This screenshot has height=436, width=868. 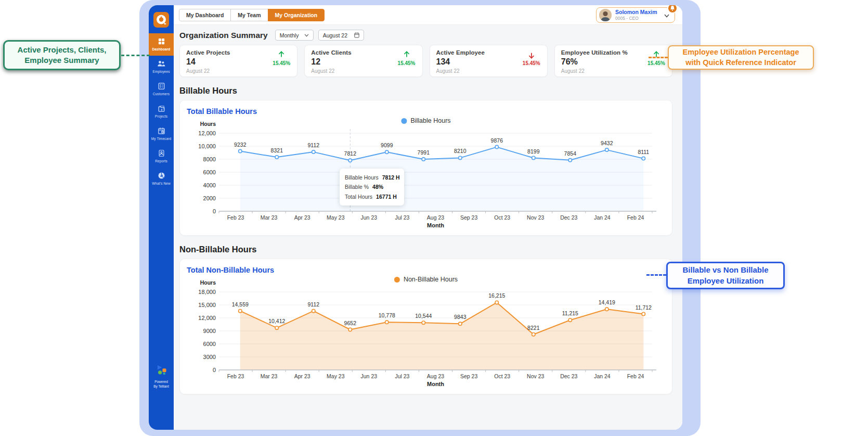 What do you see at coordinates (428, 15) in the screenshot?
I see `topbar: My DashboardMy TeamMy Organization Solom…` at bounding box center [428, 15].